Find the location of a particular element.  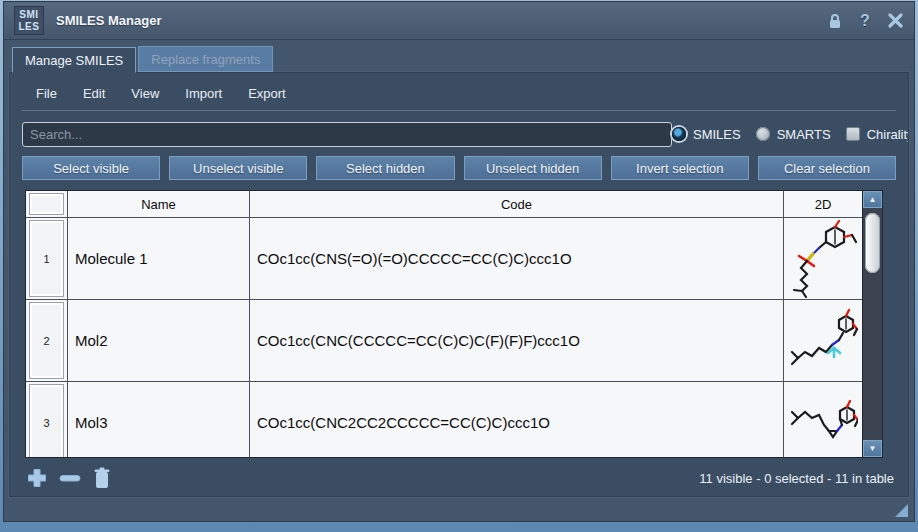

select-hidden-button: Select hidden is located at coordinates (385, 168).